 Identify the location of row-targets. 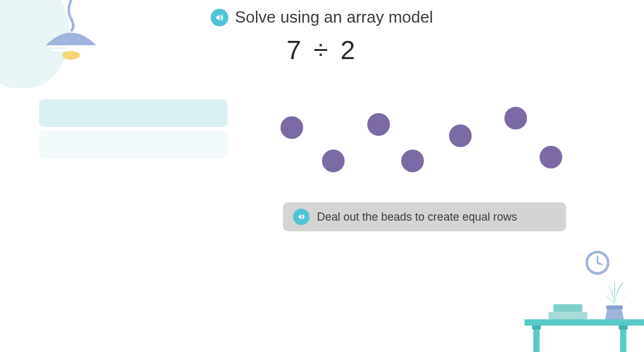
(133, 131).